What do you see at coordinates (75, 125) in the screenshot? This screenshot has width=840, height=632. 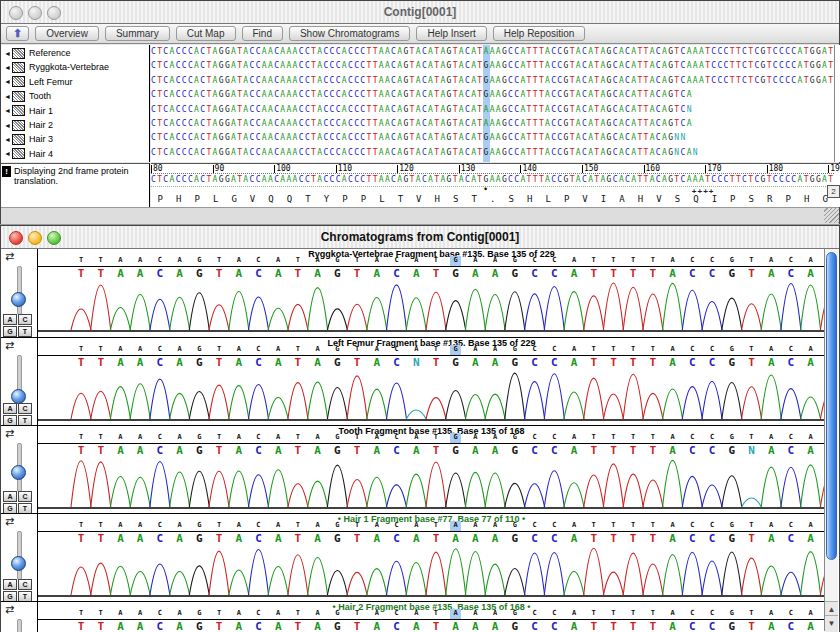 I see `fragment-name-row: ◄Hair 2` at bounding box center [75, 125].